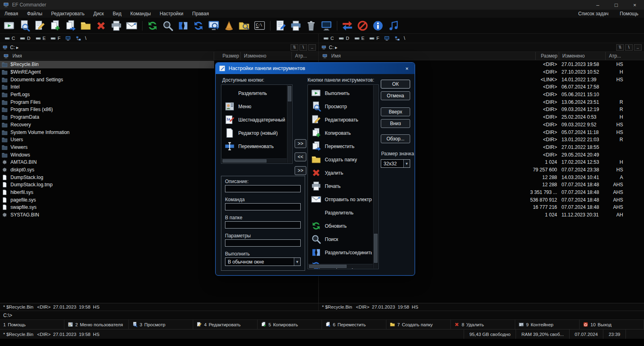 The image size is (644, 346). Describe the element at coordinates (10, 38) in the screenshot. I see `drive-button: C` at that location.